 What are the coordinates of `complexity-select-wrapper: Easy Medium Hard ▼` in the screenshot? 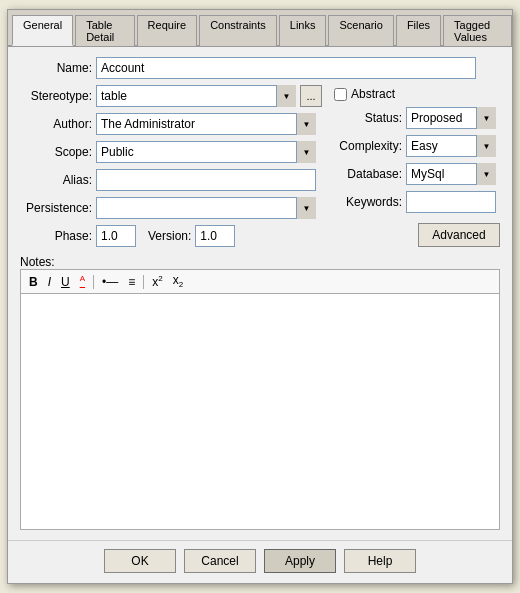 It's located at (451, 146).